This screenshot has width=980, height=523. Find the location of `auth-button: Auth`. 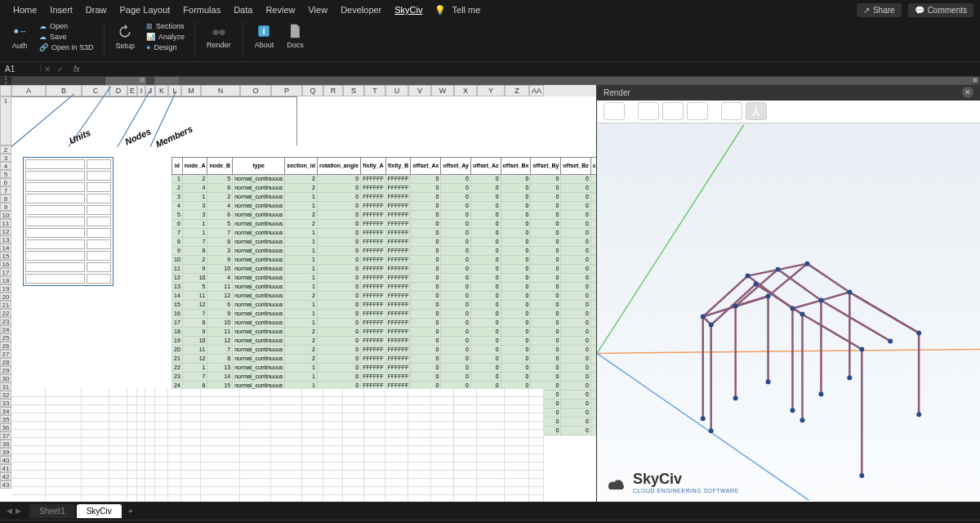

auth-button: Auth is located at coordinates (20, 37).